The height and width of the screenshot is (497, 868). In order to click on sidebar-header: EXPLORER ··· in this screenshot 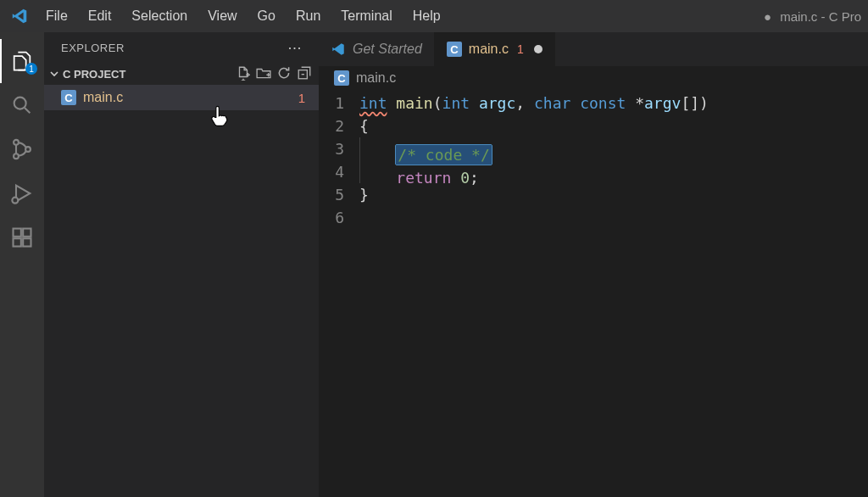, I will do `click(181, 47)`.